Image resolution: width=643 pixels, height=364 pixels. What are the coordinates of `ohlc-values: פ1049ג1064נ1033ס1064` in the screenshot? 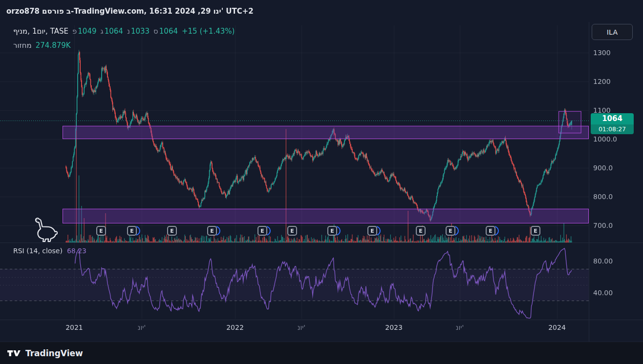 It's located at (125, 31).